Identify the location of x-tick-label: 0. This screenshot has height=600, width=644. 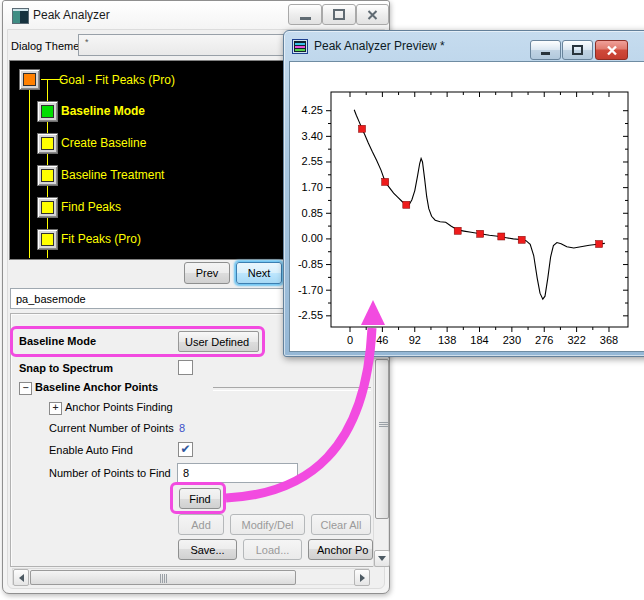
(350, 340).